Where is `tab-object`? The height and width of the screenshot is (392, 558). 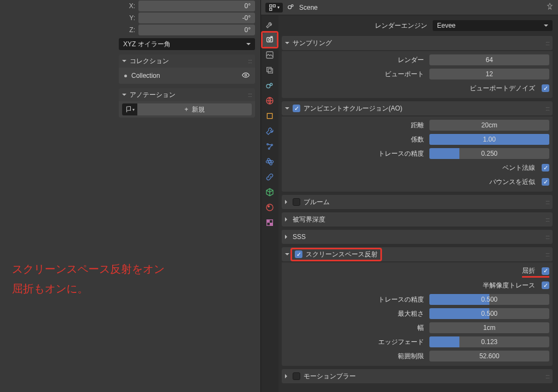
tab-object is located at coordinates (270, 116).